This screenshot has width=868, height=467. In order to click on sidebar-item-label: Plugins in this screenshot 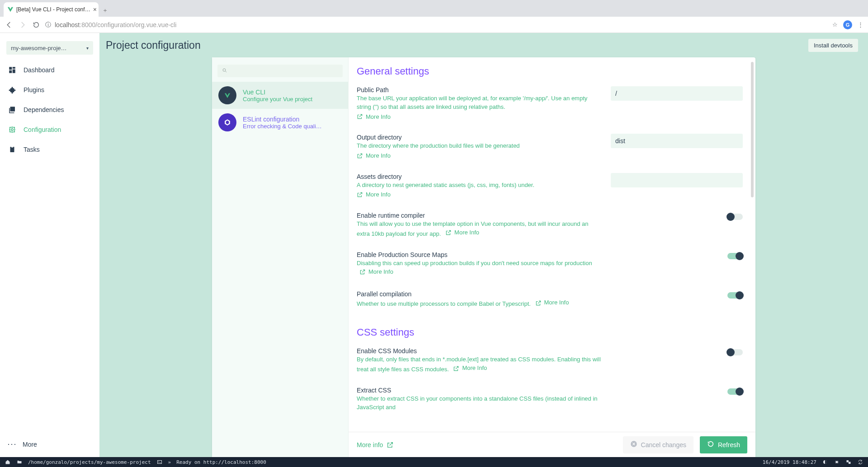, I will do `click(34, 90)`.